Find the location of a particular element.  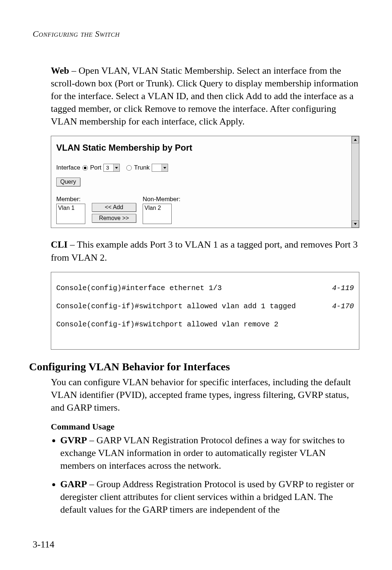

query-button: Query is located at coordinates (68, 182).